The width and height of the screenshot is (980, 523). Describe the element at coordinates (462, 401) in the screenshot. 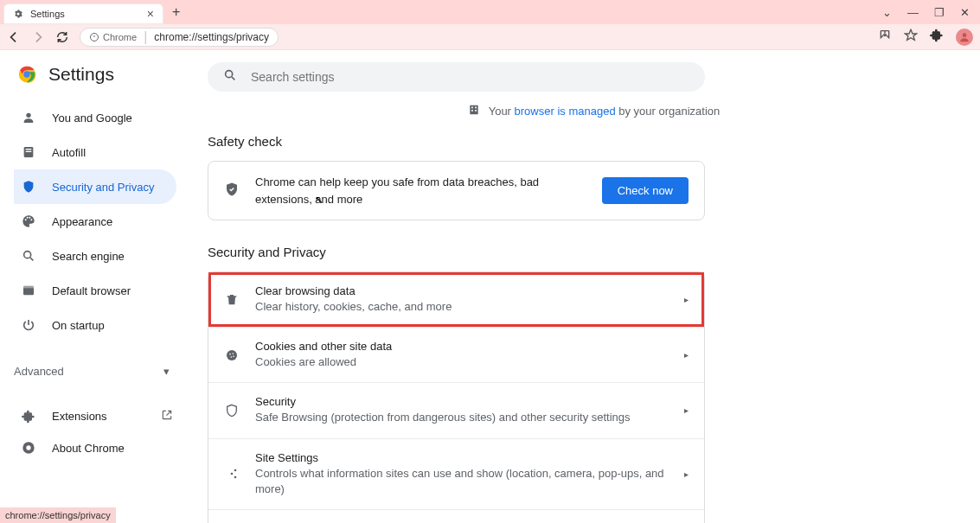

I see `row-title: Security` at that location.